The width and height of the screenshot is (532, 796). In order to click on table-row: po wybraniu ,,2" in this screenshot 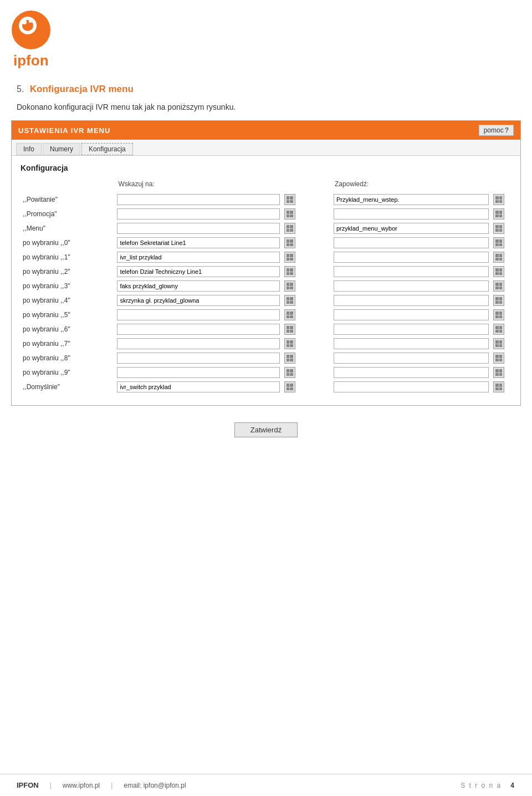, I will do `click(266, 272)`.